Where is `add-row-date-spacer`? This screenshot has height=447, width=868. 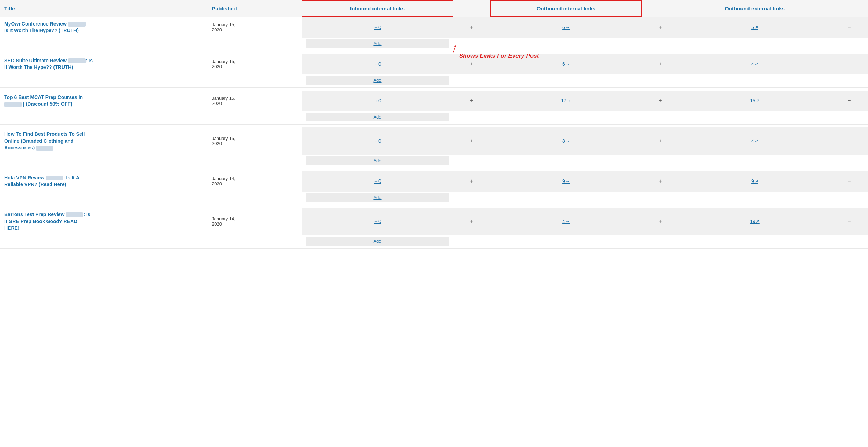
add-row-date-spacer is located at coordinates (255, 81).